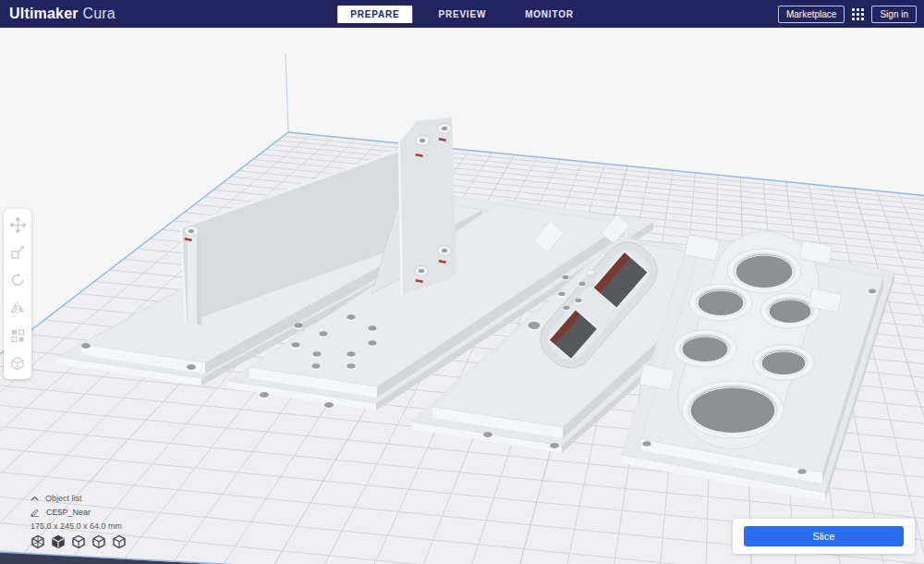 The image size is (924, 564). Describe the element at coordinates (894, 15) in the screenshot. I see `sign-in-button: Sign in` at that location.